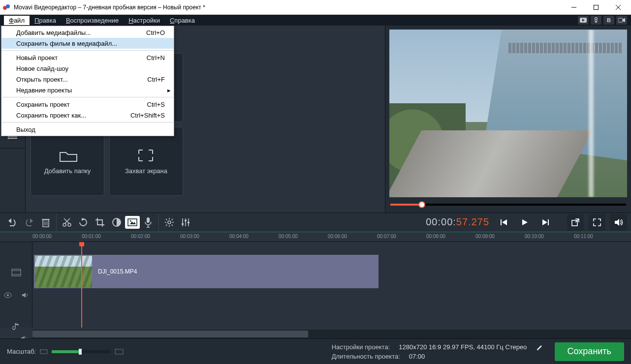 The width and height of the screenshot is (631, 364). I want to click on folder-icon, so click(67, 155).